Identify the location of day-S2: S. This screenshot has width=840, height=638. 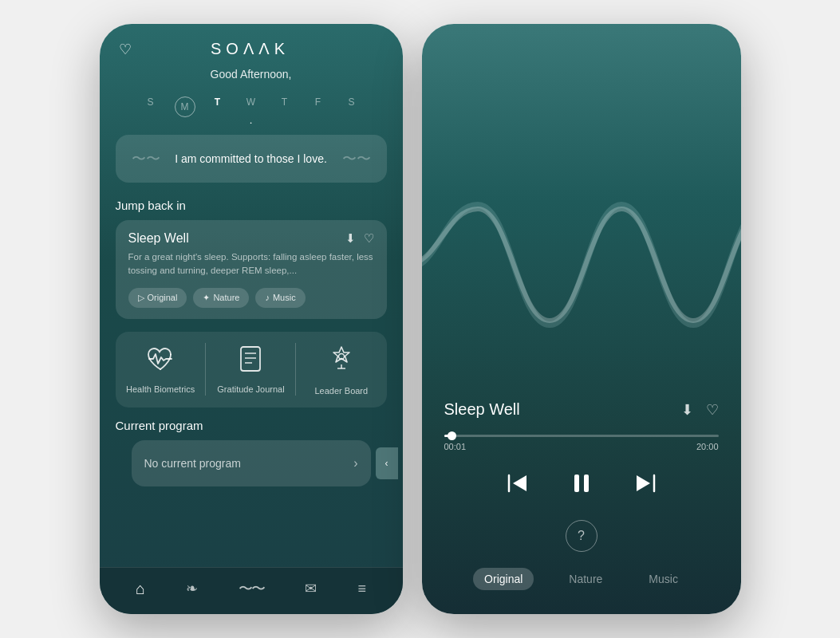
(352, 107).